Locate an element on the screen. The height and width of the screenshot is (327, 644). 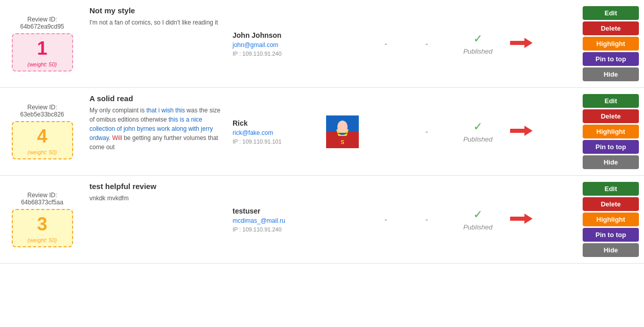
user-ip: IP : 109.110.91.101 is located at coordinates (273, 142).